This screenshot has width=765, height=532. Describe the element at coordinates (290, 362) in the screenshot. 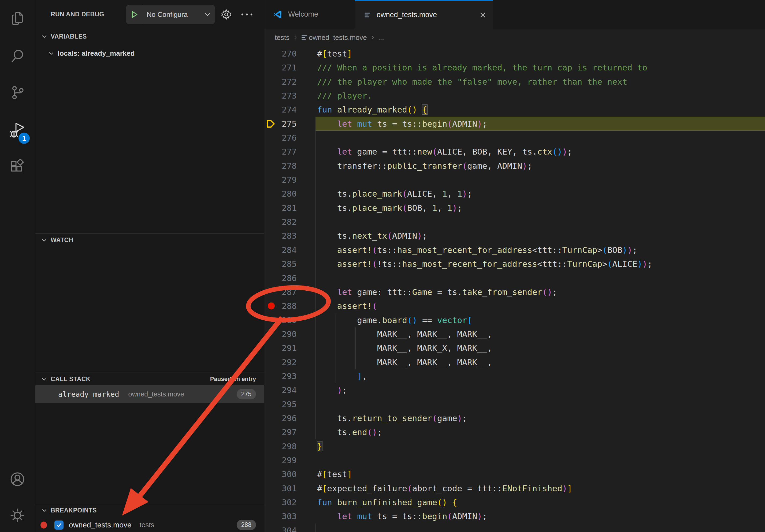

I see `gutter-line-292: 292` at that location.